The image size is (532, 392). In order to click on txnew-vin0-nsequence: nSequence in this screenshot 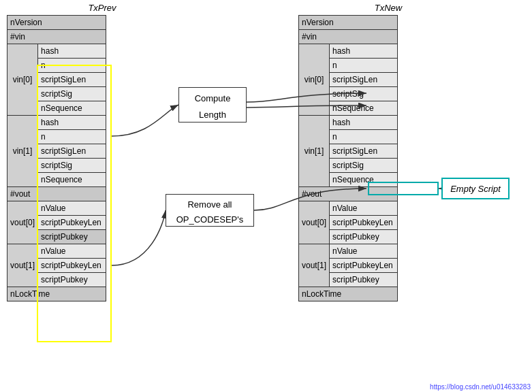, I will do `click(364, 109)`.